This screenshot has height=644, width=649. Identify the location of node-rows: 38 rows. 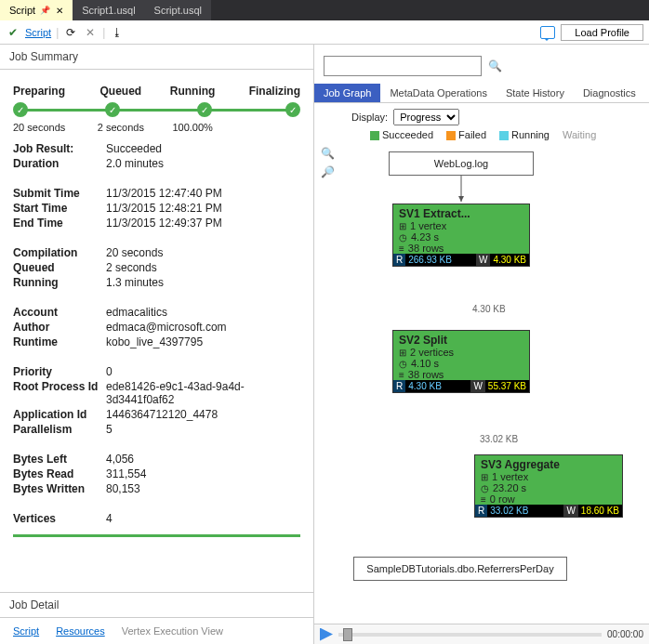
(426, 248).